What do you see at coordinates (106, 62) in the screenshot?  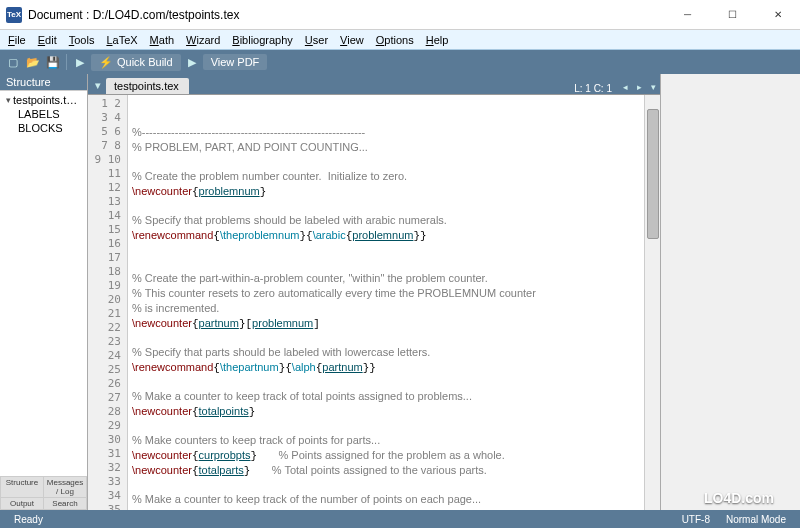 I see `bolt-icon: ⚡` at bounding box center [106, 62].